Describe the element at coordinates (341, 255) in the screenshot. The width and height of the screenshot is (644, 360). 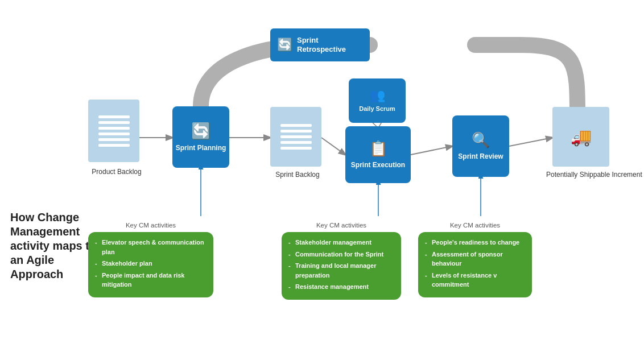
I see `cm-execution-item-2: Communication for the Sprint` at that location.